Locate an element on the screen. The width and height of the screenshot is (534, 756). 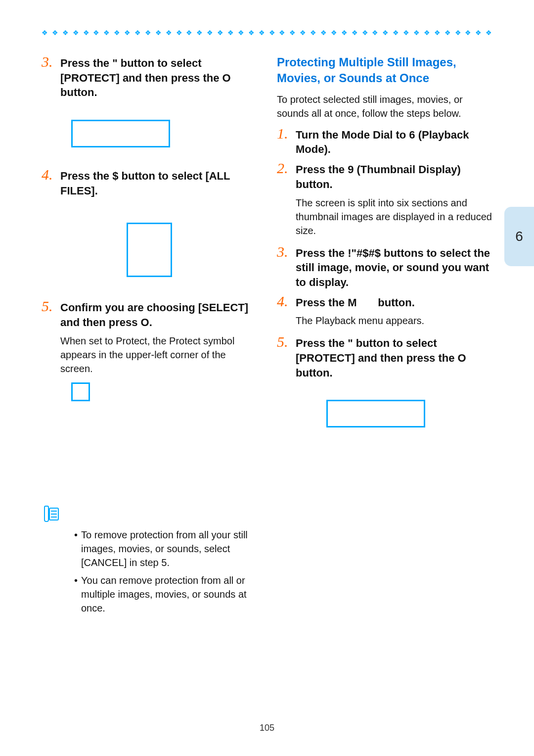
right-step-3: 3. Press the !"#$#$ buttons to select th… is located at coordinates (385, 267).